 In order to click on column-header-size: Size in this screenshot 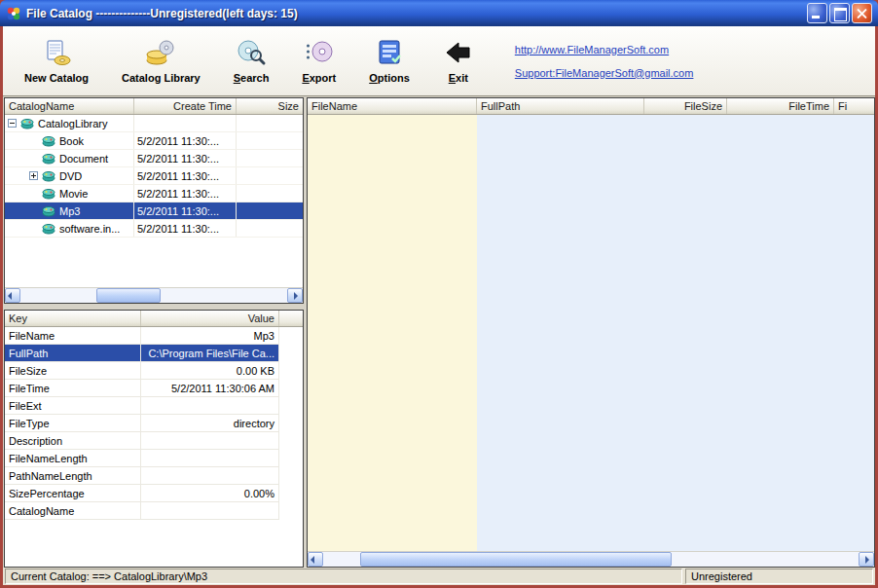, I will do `click(270, 106)`.